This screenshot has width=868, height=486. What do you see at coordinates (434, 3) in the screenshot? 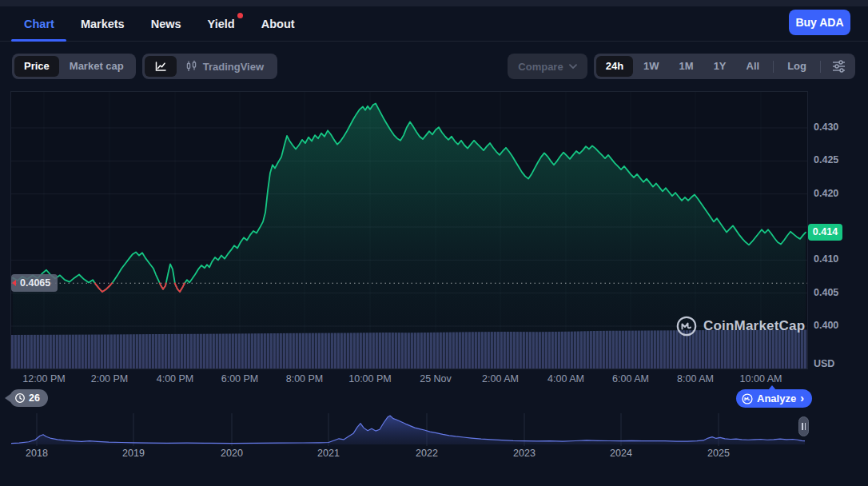
I see `top-strip` at bounding box center [434, 3].